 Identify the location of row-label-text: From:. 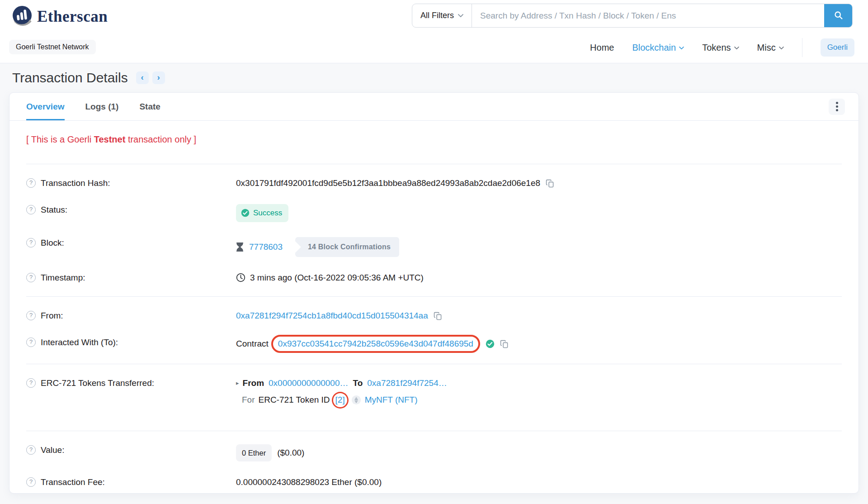
(52, 316).